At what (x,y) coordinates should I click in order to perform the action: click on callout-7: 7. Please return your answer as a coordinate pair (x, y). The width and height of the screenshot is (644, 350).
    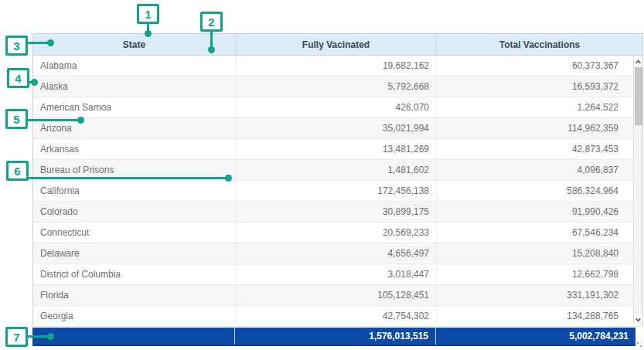
    Looking at the image, I should click on (17, 337).